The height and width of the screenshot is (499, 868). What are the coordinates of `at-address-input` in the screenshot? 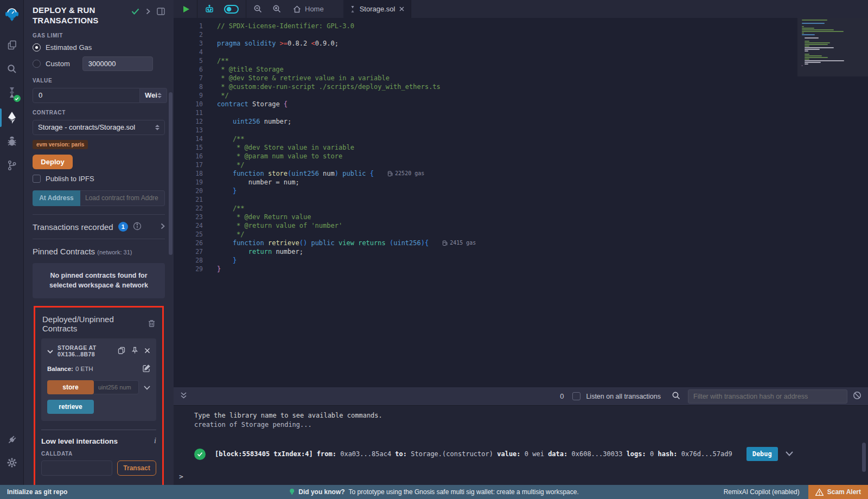 It's located at (123, 199).